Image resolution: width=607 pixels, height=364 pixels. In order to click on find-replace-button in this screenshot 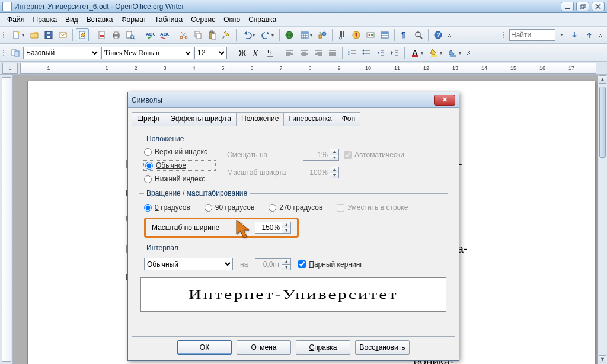, I will do `click(342, 35)`.